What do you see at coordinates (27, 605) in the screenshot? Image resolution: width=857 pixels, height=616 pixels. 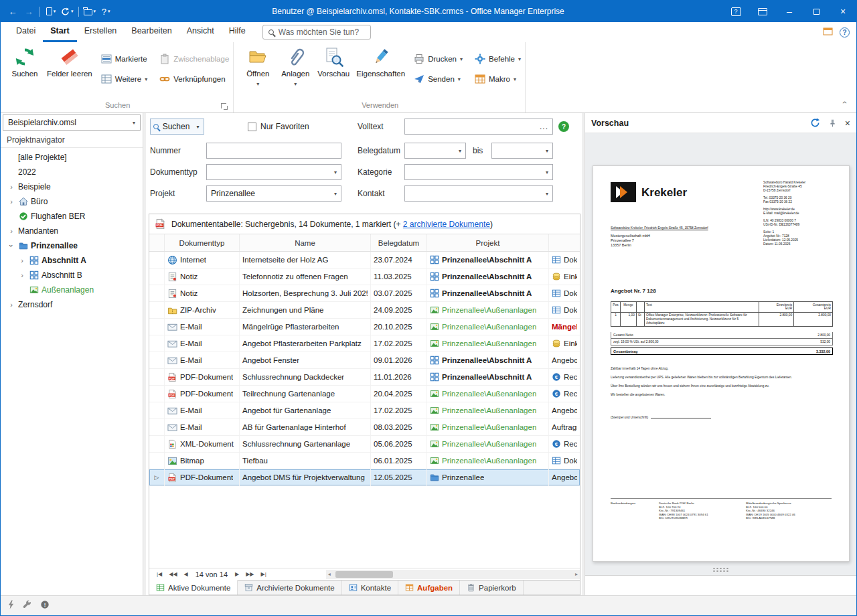 I see `settings-wrench-icon` at bounding box center [27, 605].